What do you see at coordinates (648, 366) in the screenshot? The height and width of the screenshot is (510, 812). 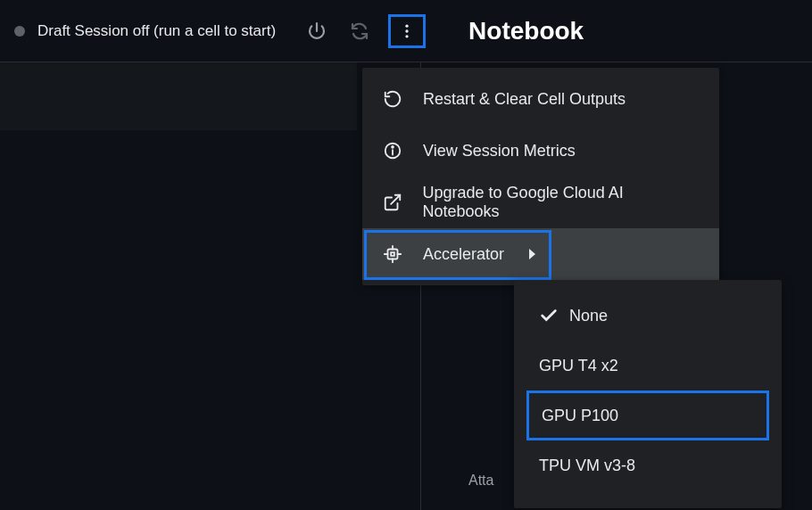 I see `accelerator-option-t4: GPU T4 x2` at bounding box center [648, 366].